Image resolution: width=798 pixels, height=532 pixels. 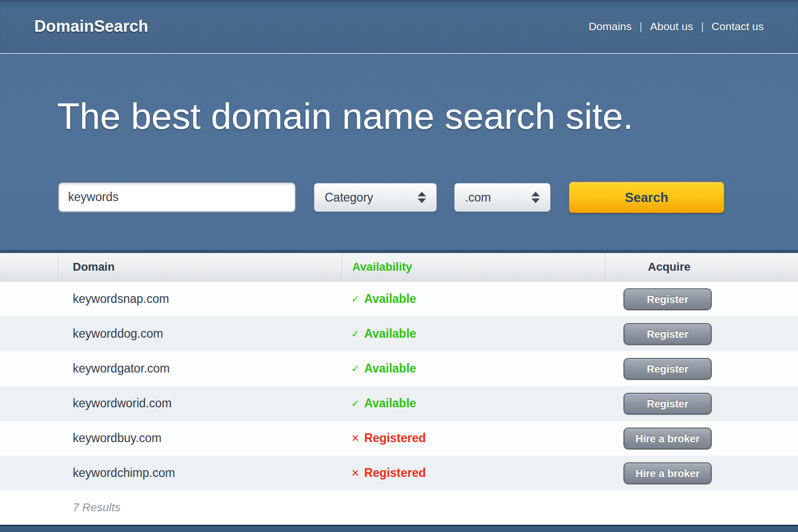 What do you see at coordinates (610, 26) in the screenshot?
I see `nav-link-domains: Domains` at bounding box center [610, 26].